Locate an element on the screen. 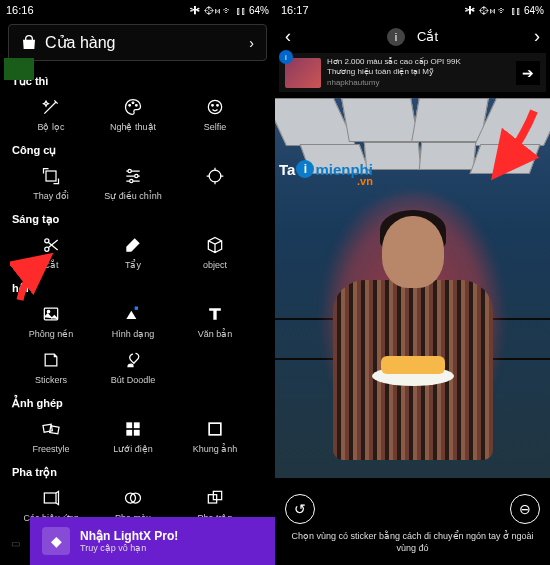  tool-object: object is located at coordinates (215, 252).